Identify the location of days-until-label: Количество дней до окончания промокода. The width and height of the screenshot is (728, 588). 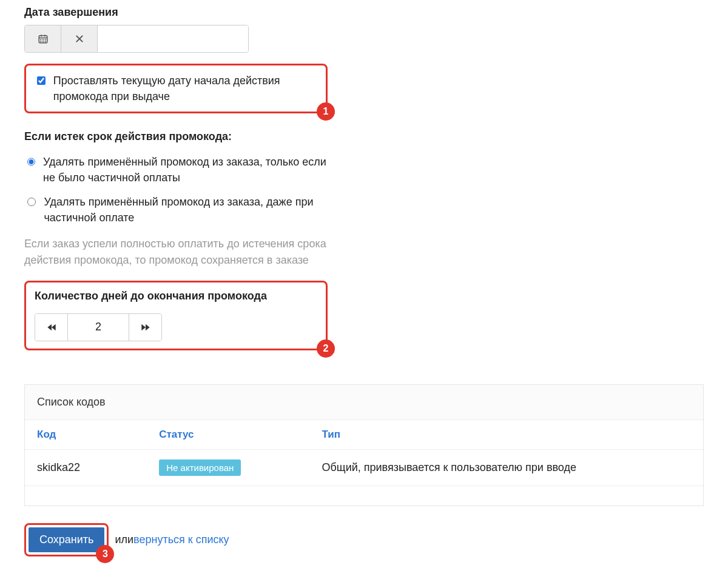
(176, 296).